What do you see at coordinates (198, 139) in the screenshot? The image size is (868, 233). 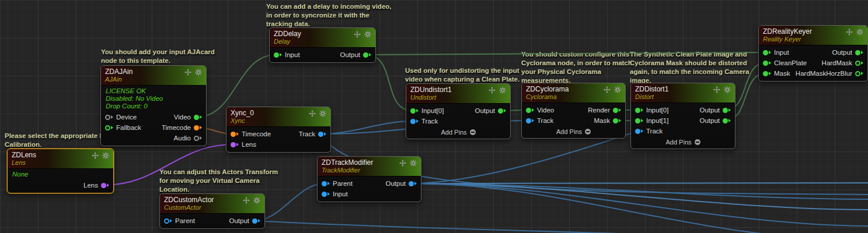 I see `pin-audio` at bounding box center [198, 139].